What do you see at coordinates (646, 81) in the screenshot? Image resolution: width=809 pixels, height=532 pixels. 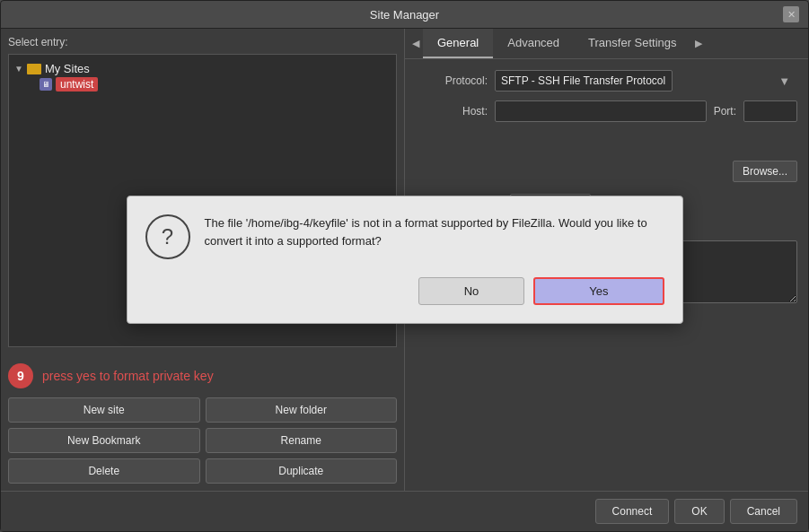 I see `protocol-select-wrapper: SFTP - SSH File Transfer Protocol ▼` at bounding box center [646, 81].